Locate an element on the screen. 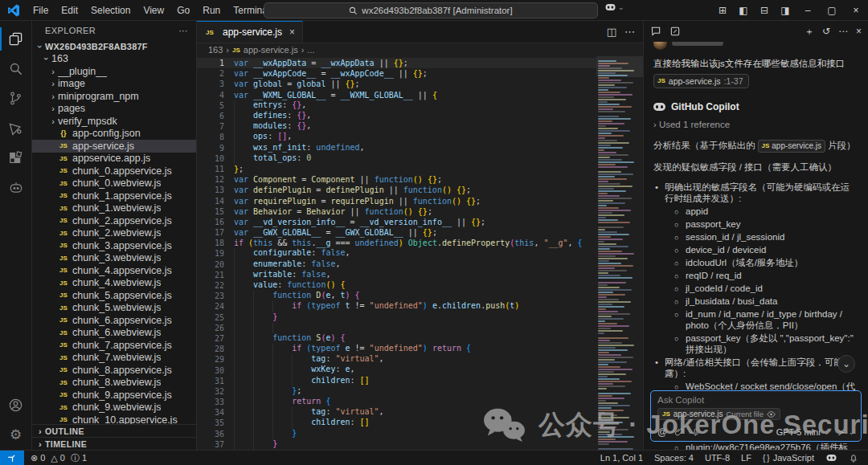  tree-item-chunk-5-appservice-js: JSchunk_5.appservice.js is located at coordinates (114, 296).